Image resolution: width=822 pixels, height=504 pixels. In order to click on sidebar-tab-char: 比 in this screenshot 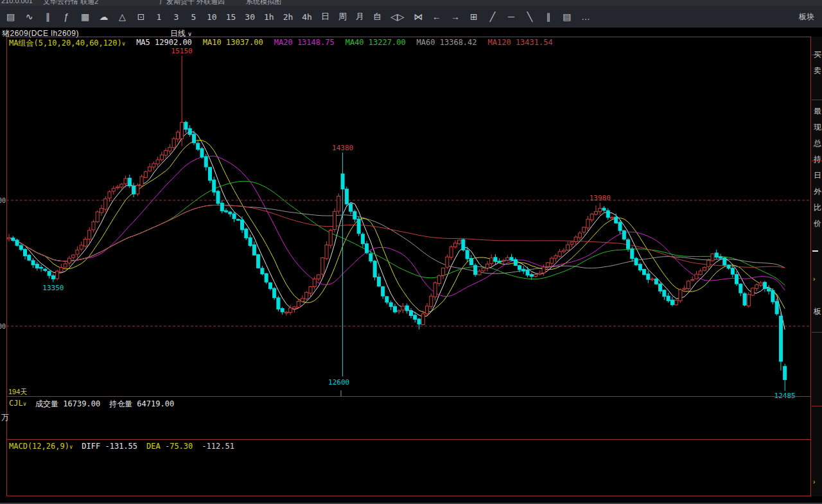, I will do `click(818, 208)`.